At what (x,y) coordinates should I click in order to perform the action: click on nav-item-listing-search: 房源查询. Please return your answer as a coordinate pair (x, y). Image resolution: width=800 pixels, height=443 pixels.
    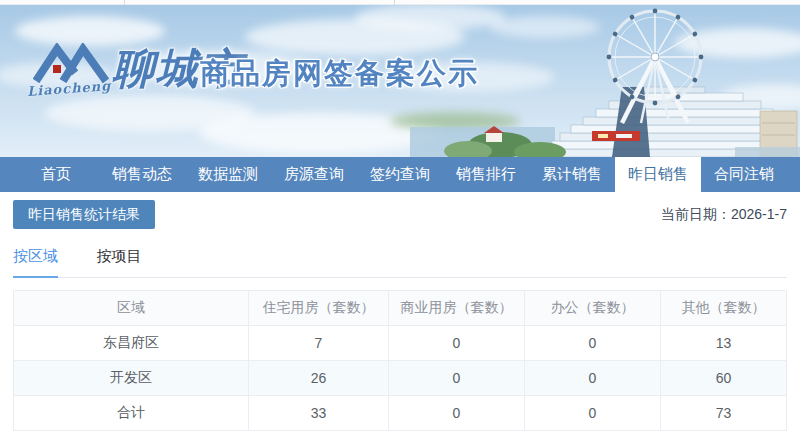
    Looking at the image, I should click on (314, 174).